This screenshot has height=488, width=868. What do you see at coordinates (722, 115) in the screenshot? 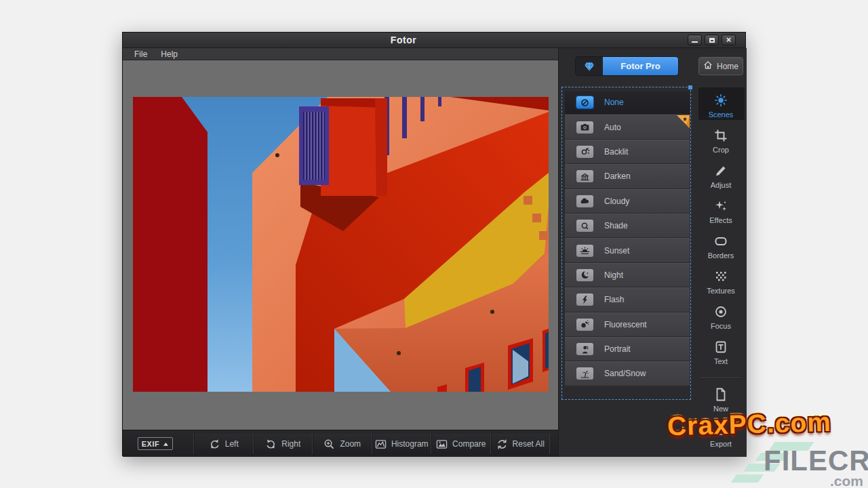
I see `rail-item-label: Scenes` at bounding box center [722, 115].